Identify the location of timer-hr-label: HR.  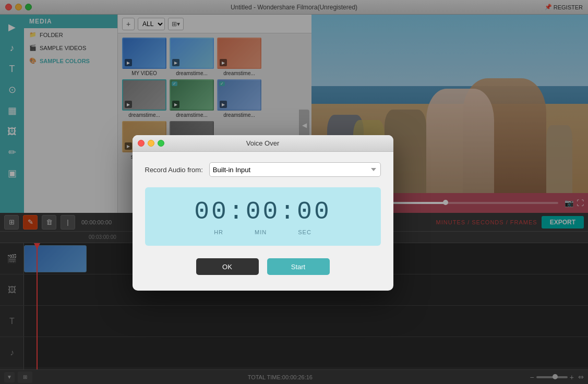
(219, 232).